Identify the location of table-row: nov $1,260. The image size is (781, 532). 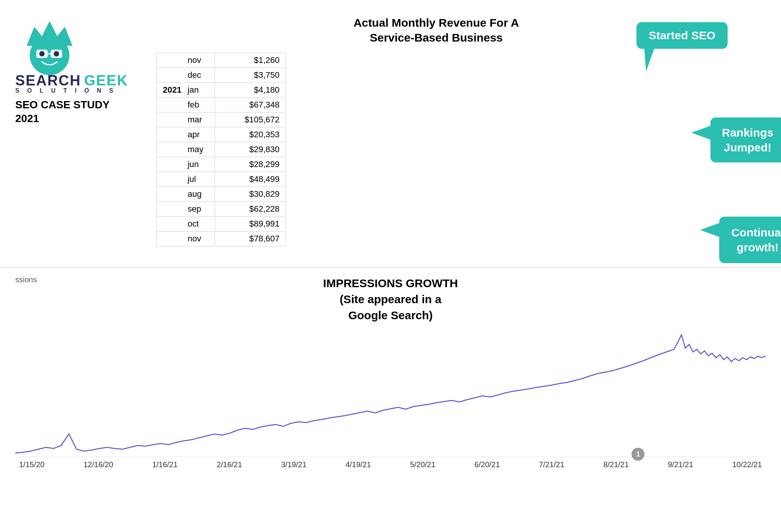
(221, 60).